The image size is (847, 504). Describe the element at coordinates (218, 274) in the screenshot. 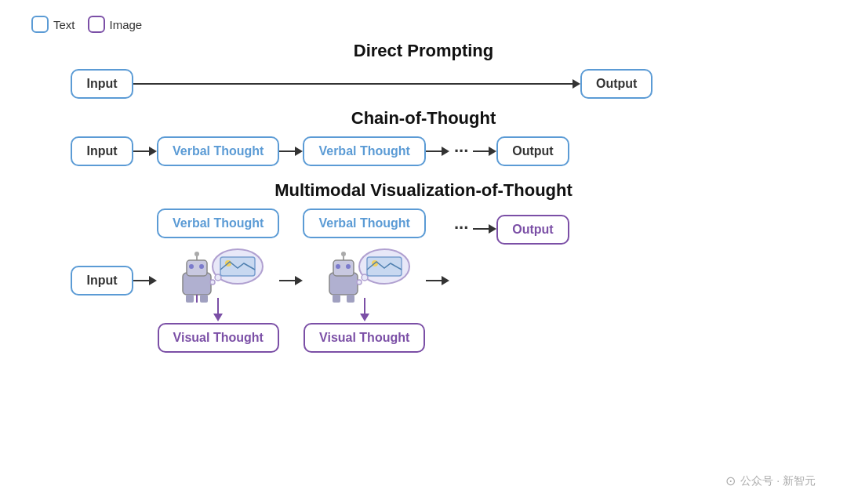

I see `mvot-robot1-svg` at that location.